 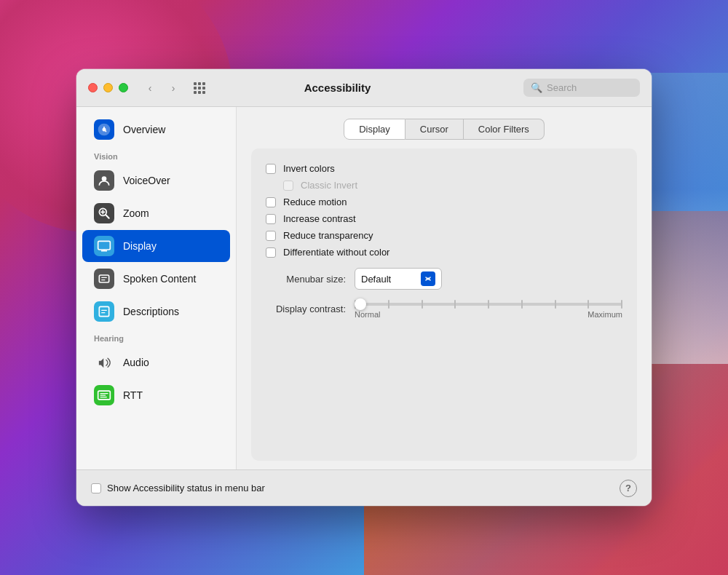 I want to click on audio-icon, so click(x=104, y=362).